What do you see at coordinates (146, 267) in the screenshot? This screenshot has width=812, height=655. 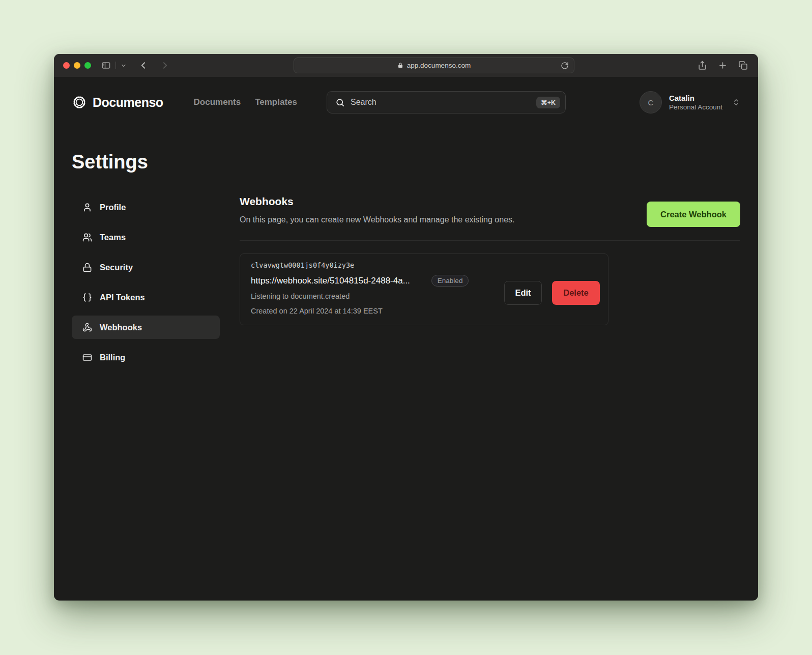 I see `sidebar-item-security: Security` at bounding box center [146, 267].